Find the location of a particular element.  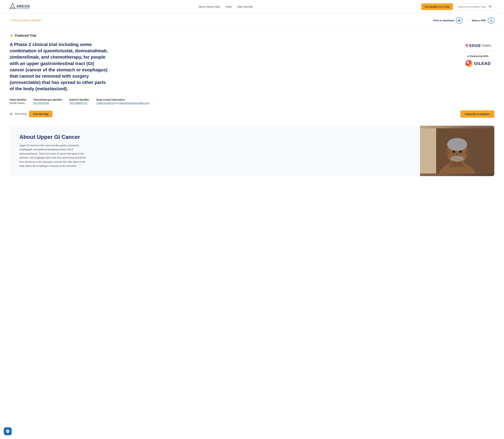

edge-logo: ✛ EDGE -Gastric is located at coordinates (478, 46).